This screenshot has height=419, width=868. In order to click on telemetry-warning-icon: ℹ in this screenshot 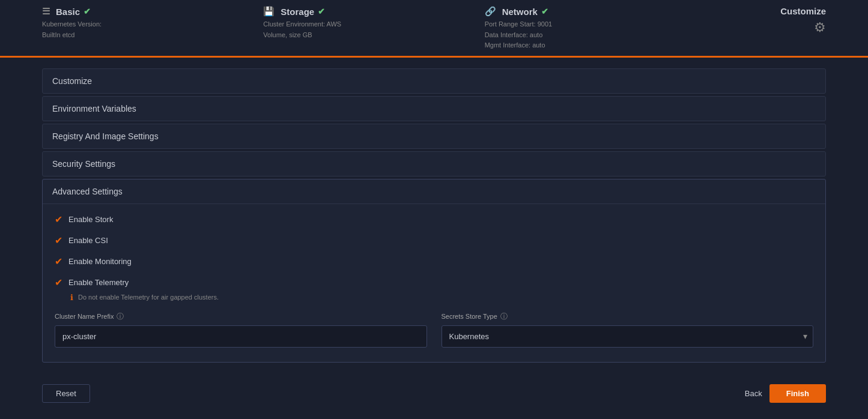, I will do `click(72, 298)`.